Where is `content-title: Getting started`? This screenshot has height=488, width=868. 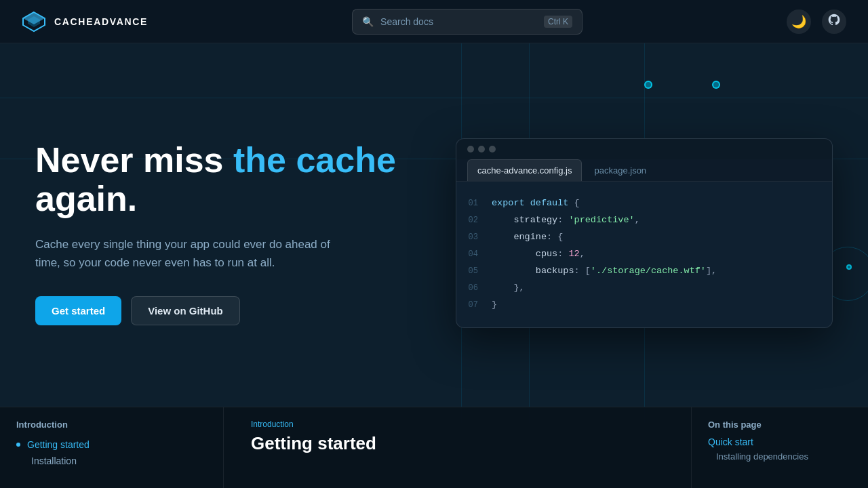 content-title: Getting started is located at coordinates (457, 443).